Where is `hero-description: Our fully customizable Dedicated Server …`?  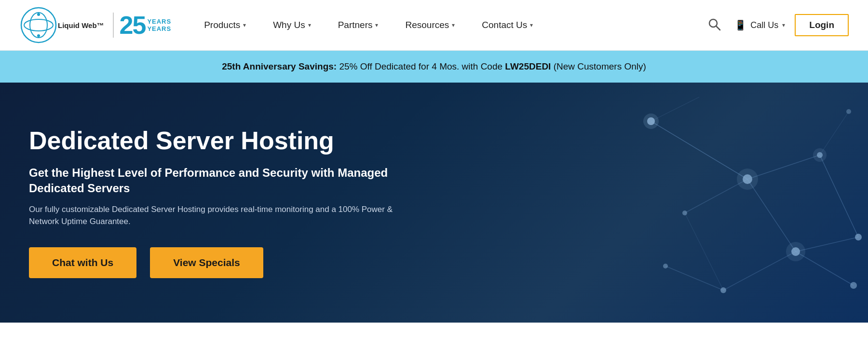 hero-description: Our fully customizable Dedicated Server … is located at coordinates (217, 215).